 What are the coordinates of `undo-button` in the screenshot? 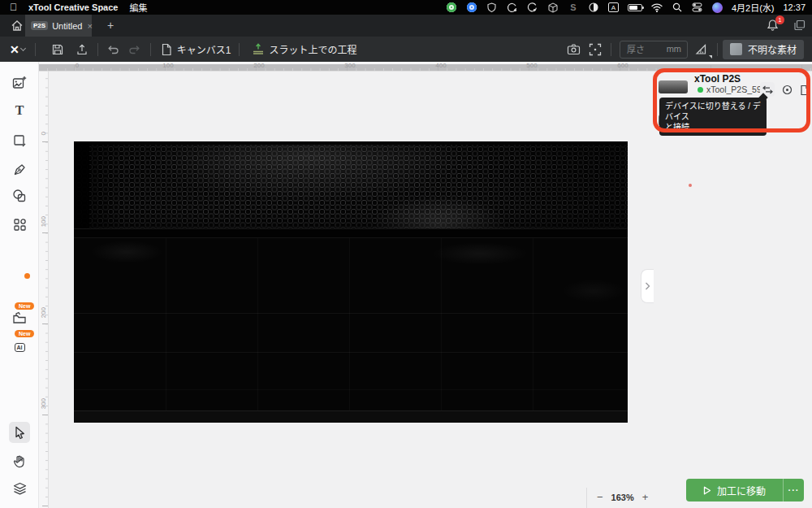 It's located at (114, 50).